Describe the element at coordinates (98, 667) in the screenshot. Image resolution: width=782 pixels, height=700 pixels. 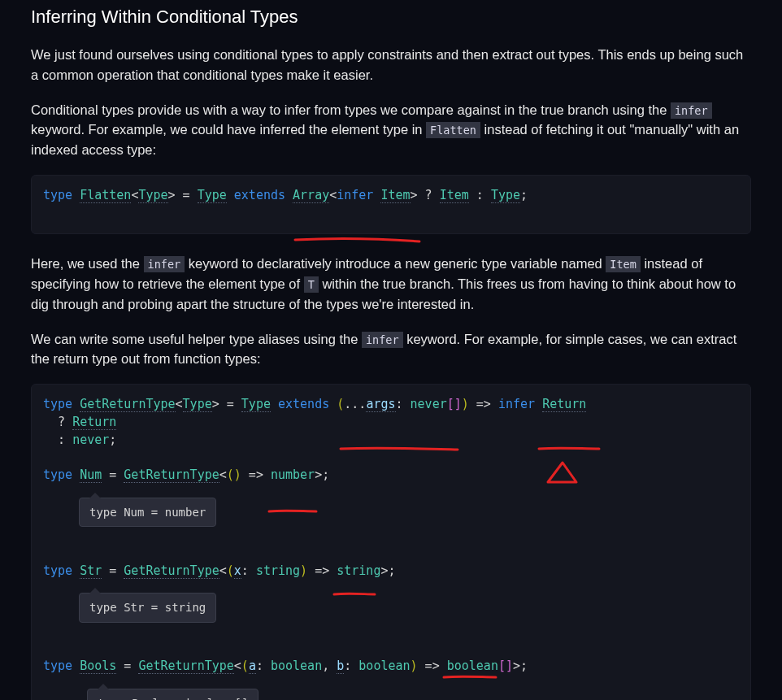
I see `tok: Bools` at that location.